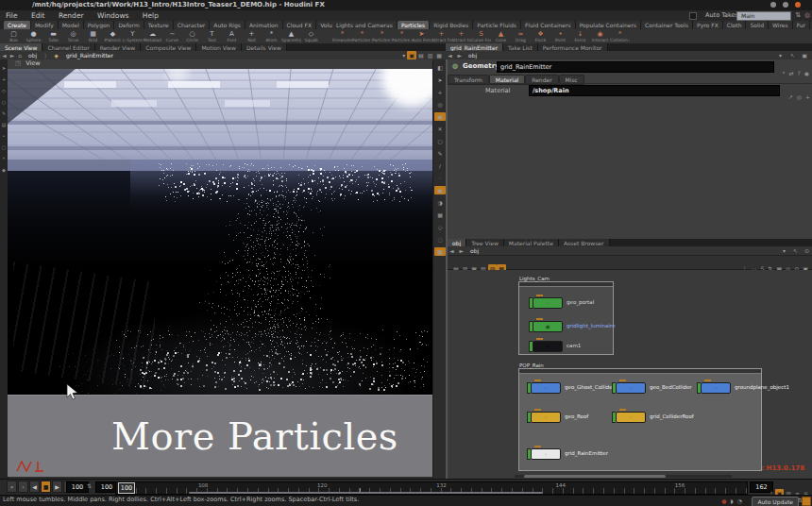  What do you see at coordinates (228, 25) in the screenshot?
I see `tab-auto-rigs: Auto Rigs` at bounding box center [228, 25].